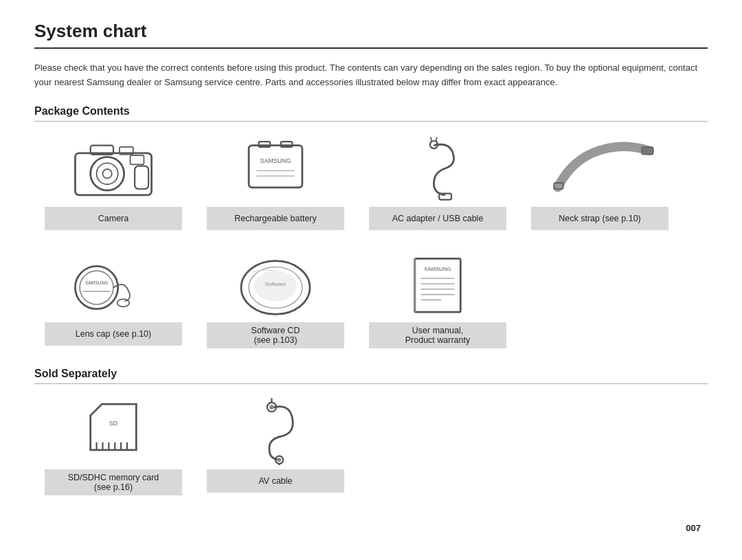 The width and height of the screenshot is (742, 560). What do you see at coordinates (113, 284) in the screenshot?
I see `lens-cap-image: SAMSUNG` at bounding box center [113, 284].